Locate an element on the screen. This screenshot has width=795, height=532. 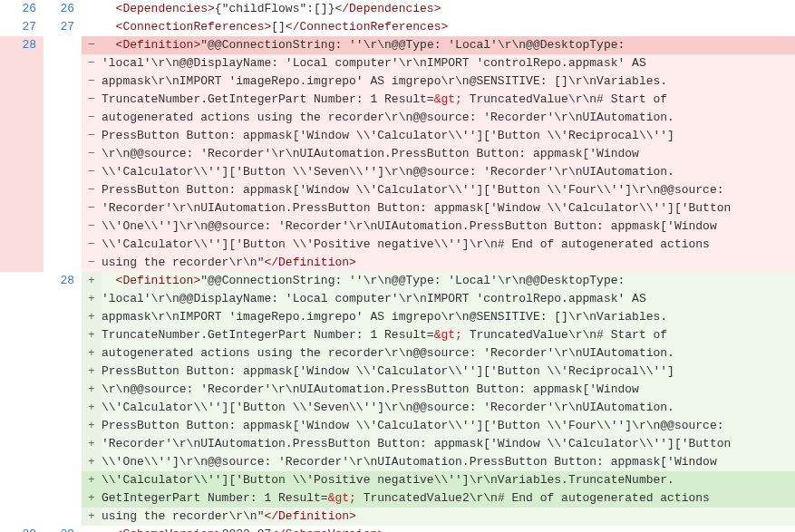
diff-line: +'local'\r\n@@DisplayName: 'Local comput… is located at coordinates (397, 299).